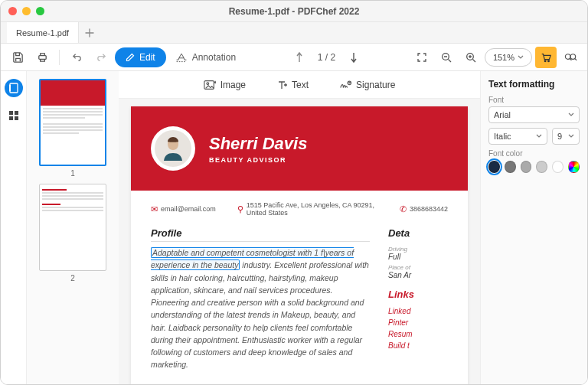 This screenshot has height=385, width=588. What do you see at coordinates (294, 11) in the screenshot?
I see `window-title: Resume-1.pdf - PDFChef 2022` at bounding box center [294, 11].